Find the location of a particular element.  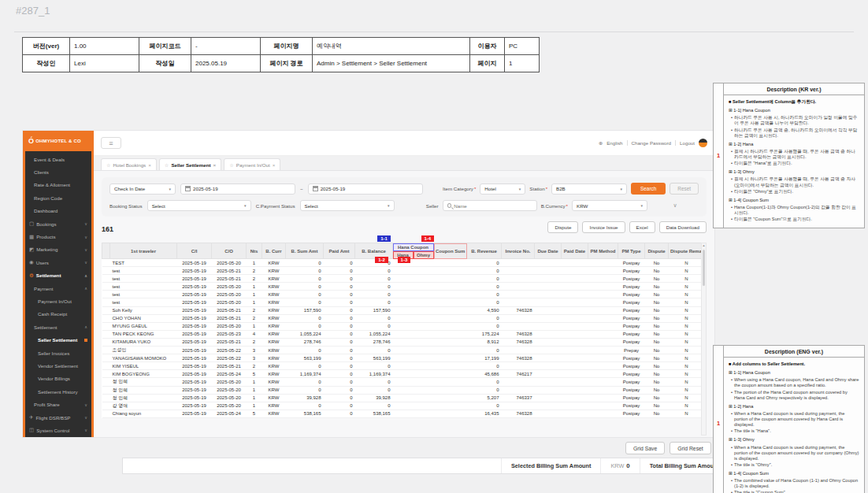

sidebar-item-cash-receipt: Cash Receipt is located at coordinates (58, 314).